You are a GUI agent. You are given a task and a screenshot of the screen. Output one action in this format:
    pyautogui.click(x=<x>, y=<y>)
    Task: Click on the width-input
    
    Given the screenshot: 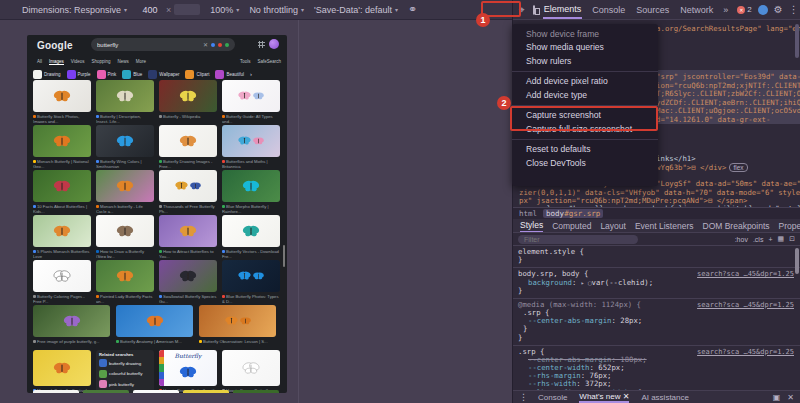 What is the action you would take?
    pyautogui.click(x=150, y=10)
    